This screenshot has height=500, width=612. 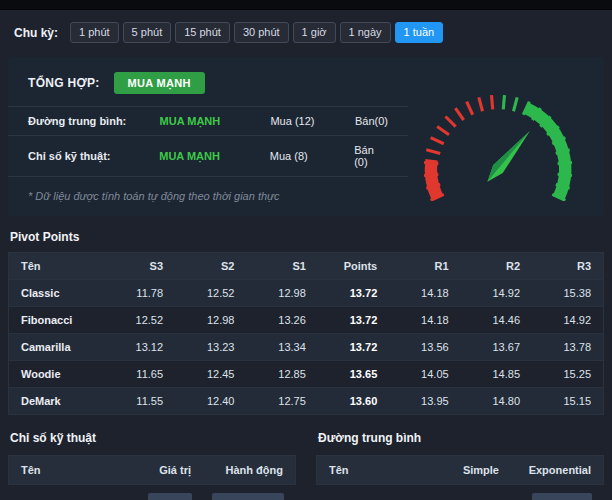 What do you see at coordinates (56, 294) in the screenshot?
I see `pivot-name: Classic` at bounding box center [56, 294].